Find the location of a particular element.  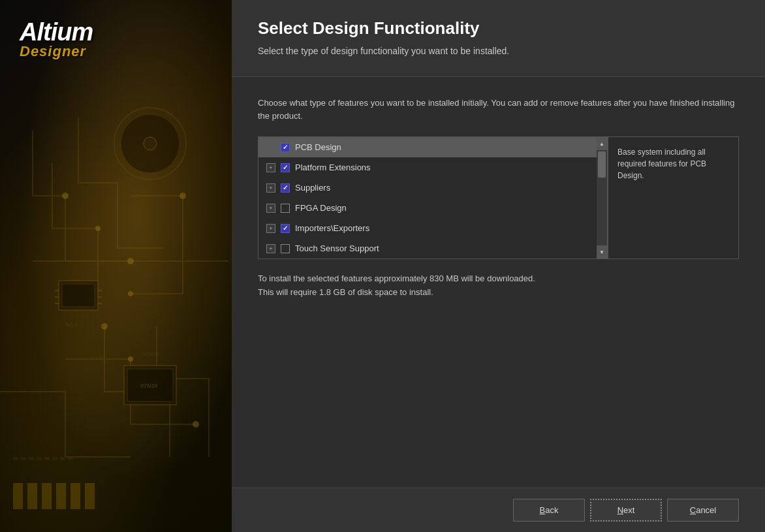

feature-item-importers-exporters: + Importers\Exporters is located at coordinates (428, 228).